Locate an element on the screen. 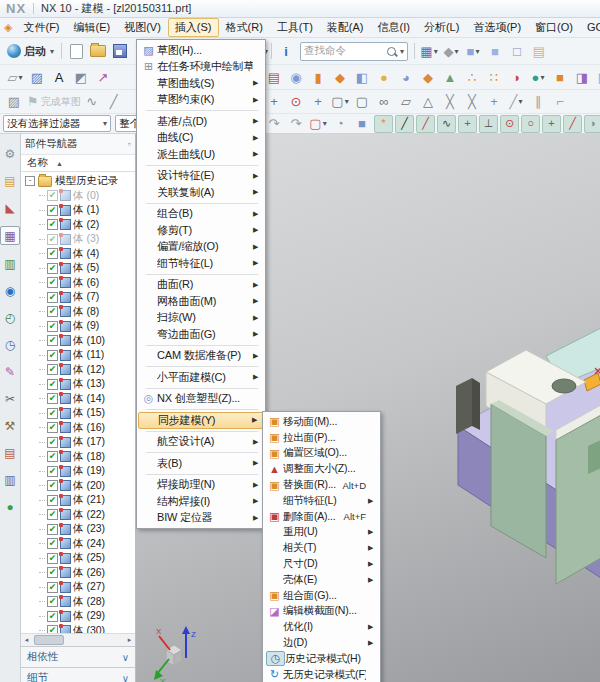 The image size is (600, 682). insert-menu-item: 扫掠(W) ▶ is located at coordinates (201, 318).